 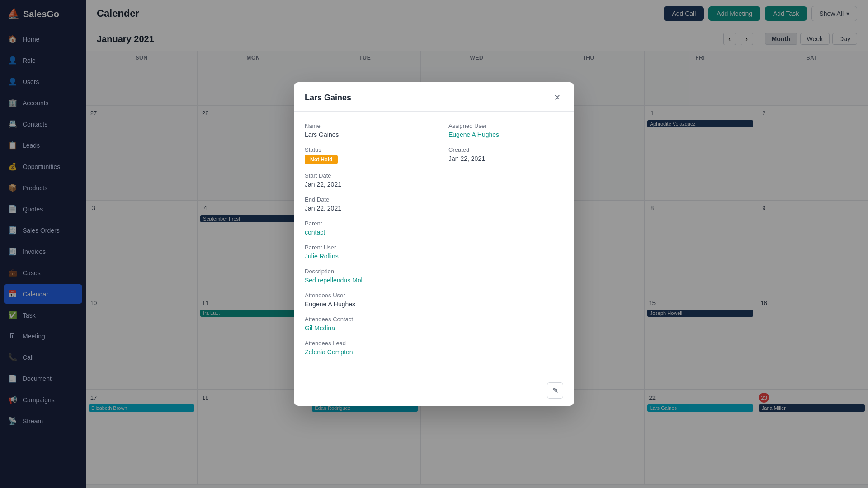 What do you see at coordinates (362, 296) in the screenshot?
I see `attendees-user-label: Attendees User` at bounding box center [362, 296].